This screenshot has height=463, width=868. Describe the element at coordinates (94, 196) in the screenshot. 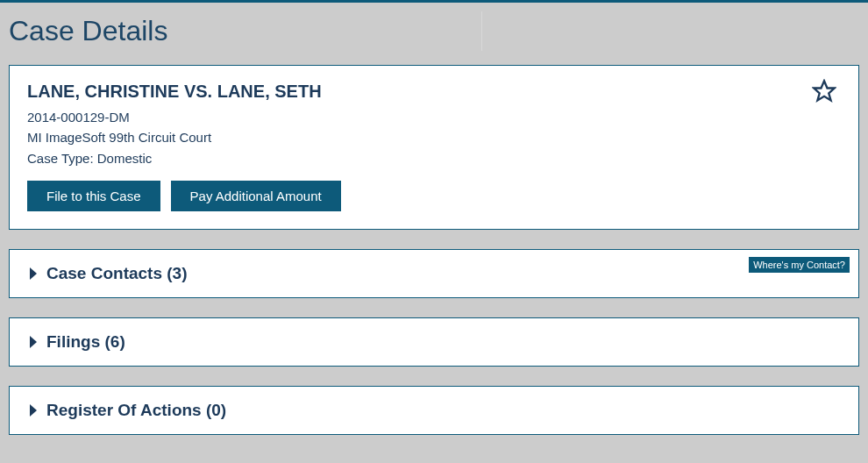

I see `file-to-case-button: File to this Case` at that location.